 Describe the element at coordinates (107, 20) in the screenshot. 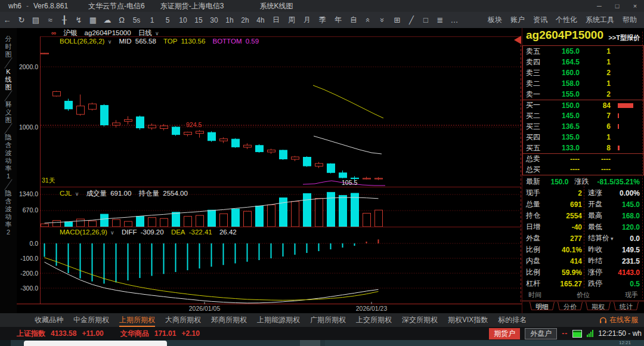

I see `cloud-sync-icon: ☁` at that location.